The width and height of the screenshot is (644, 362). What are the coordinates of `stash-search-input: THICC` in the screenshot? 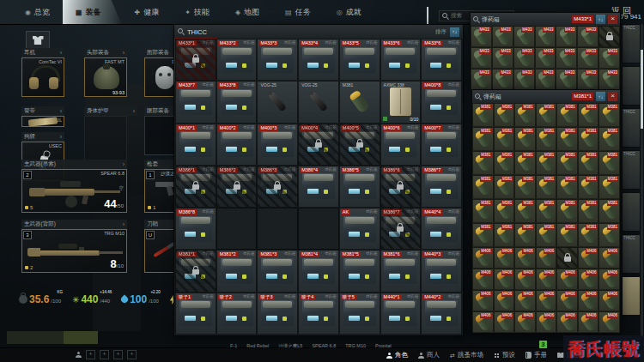 It's located at (197, 33).